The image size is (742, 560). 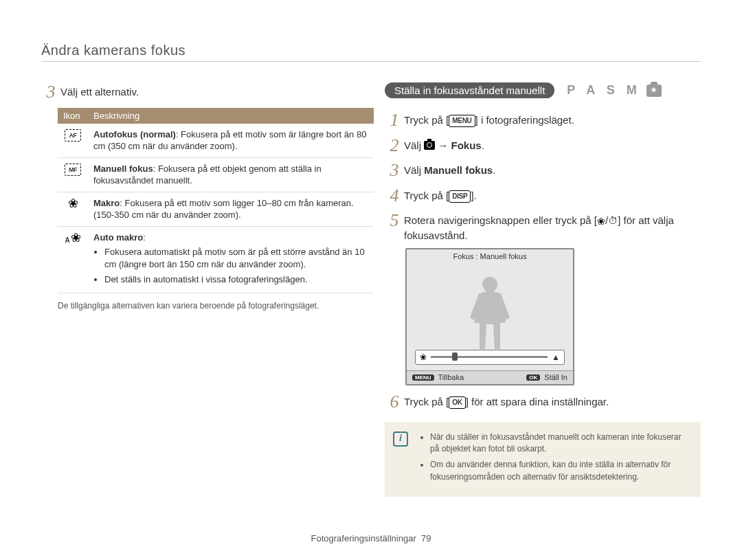 I want to click on row-desc: Makro: Fokusera på ett motiv som ligger …, so click(x=231, y=209).